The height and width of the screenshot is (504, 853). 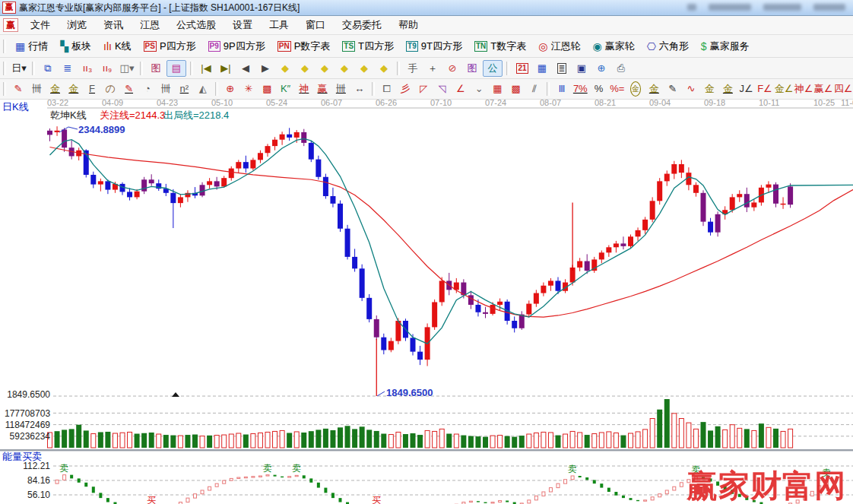 What do you see at coordinates (654, 89) in the screenshot?
I see `gold-line-icon: 金` at bounding box center [654, 89].